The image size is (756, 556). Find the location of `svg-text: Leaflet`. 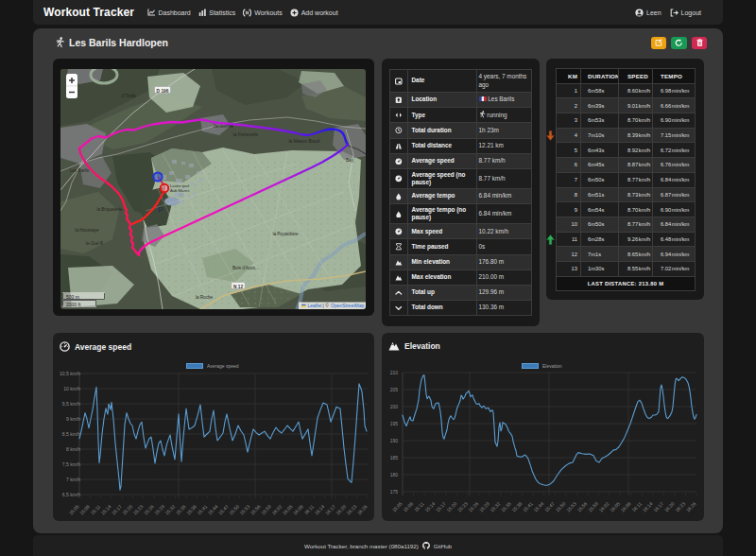

svg-text: Leaflet is located at coordinates (316, 305).